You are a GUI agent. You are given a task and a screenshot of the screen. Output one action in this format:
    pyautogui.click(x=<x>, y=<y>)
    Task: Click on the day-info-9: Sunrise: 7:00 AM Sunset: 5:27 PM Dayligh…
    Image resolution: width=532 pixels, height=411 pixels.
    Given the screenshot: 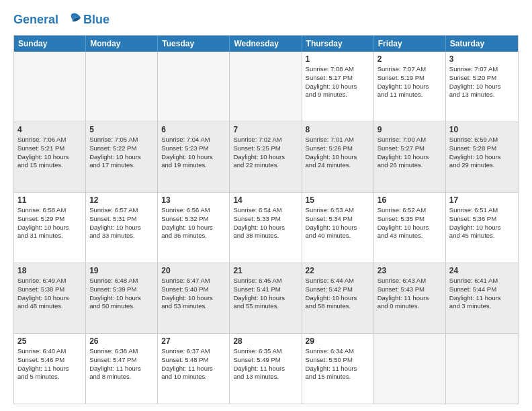 What is the action you would take?
    pyautogui.click(x=410, y=153)
    